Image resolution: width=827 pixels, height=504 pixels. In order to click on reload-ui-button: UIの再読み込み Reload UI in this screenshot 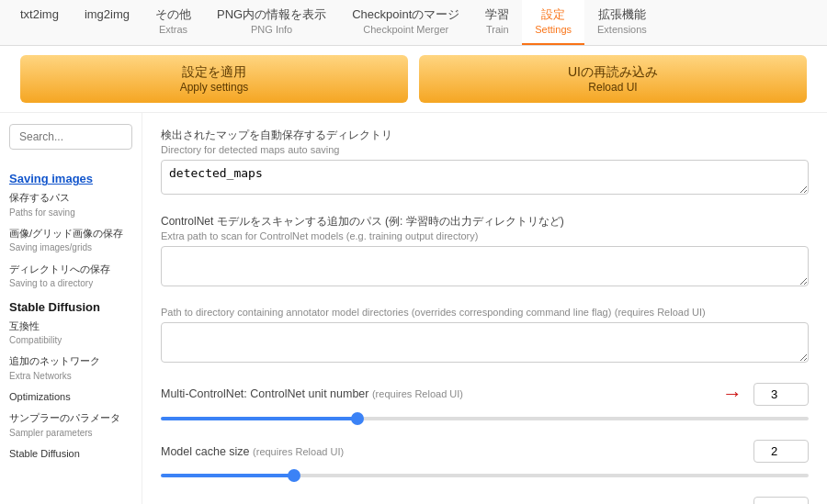, I will do `click(613, 79)`.